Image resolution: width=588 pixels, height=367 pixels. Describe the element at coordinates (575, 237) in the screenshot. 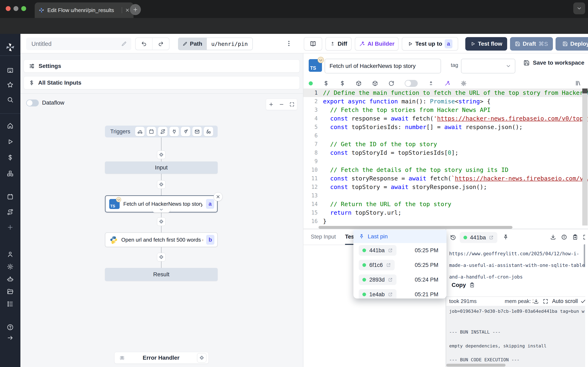

I see `clipboard-icon` at that location.